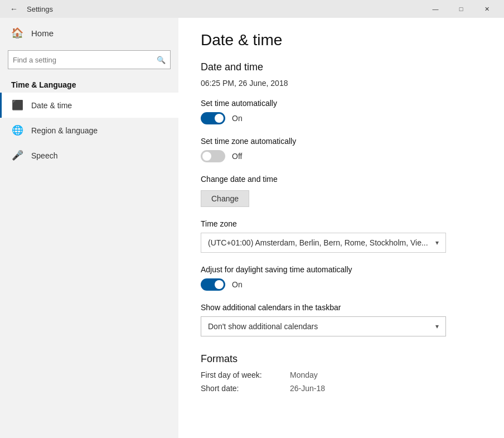 This screenshot has height=438, width=504. I want to click on timezone-dropdown: (UTC+01:00) Amsterdam, Berlin, Bern, Rom…, so click(323, 243).